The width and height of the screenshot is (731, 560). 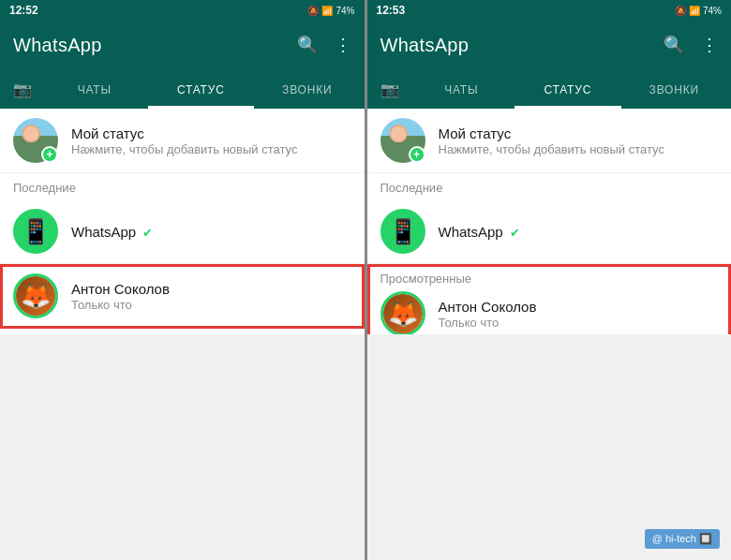 What do you see at coordinates (549, 300) in the screenshot?
I see `viewed-section-container: Просмотренные 🦊 Антон Соколов Только что` at bounding box center [549, 300].